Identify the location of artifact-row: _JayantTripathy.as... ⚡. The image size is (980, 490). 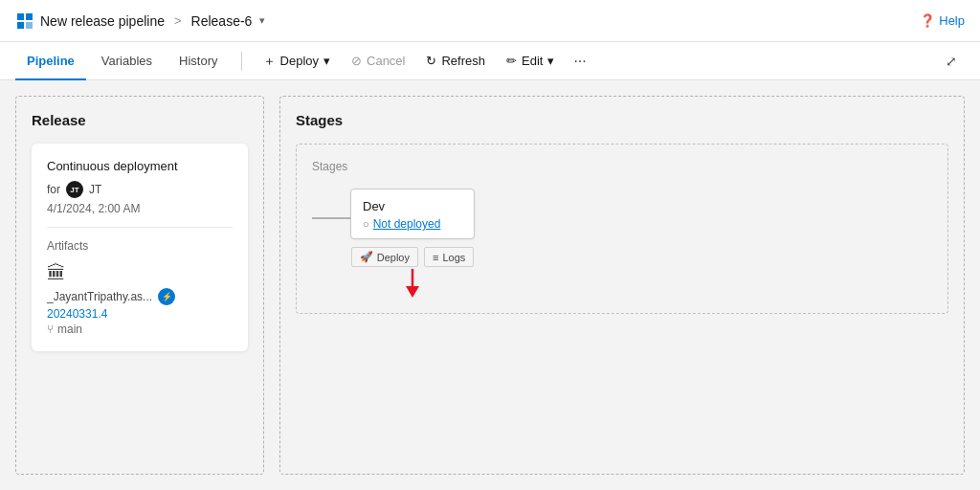
(140, 297).